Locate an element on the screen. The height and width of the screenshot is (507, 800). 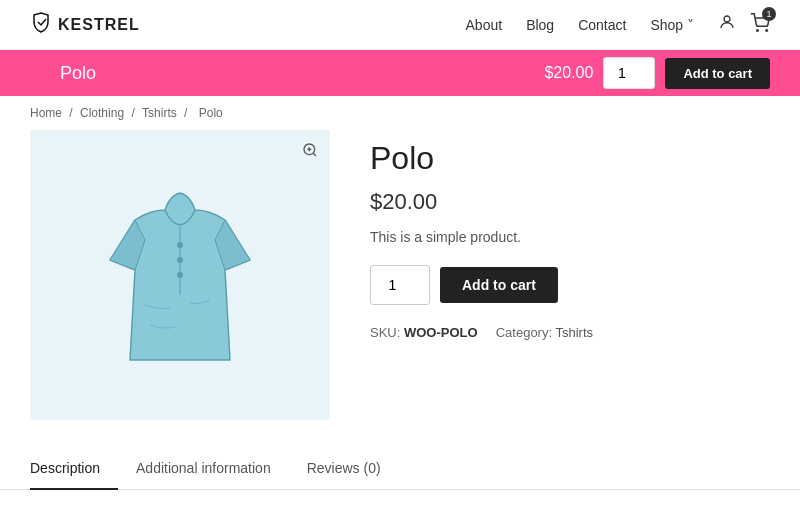
logo-icon is located at coordinates (41, 24).